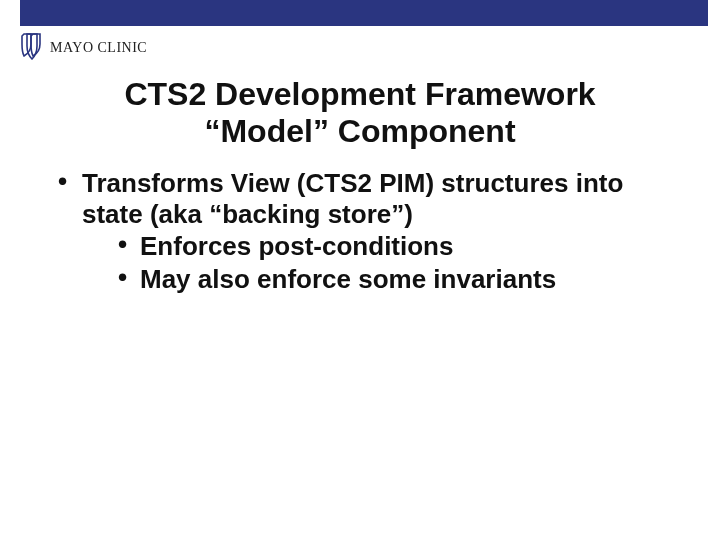 The image size is (720, 540). What do you see at coordinates (32, 48) in the screenshot?
I see `mayo-shield-icon` at bounding box center [32, 48].